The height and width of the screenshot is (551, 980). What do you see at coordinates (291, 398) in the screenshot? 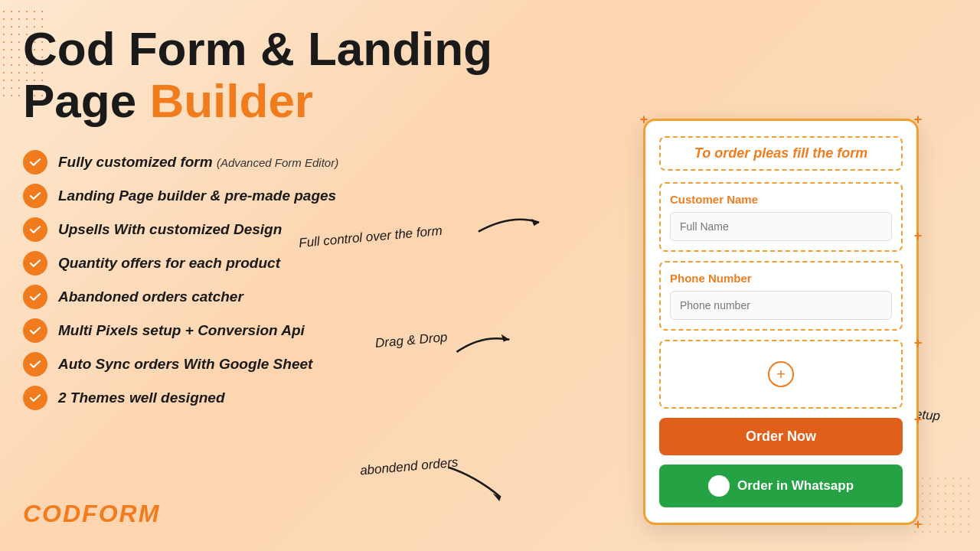
I see `list-item: 2 Themes well designed` at bounding box center [291, 398].